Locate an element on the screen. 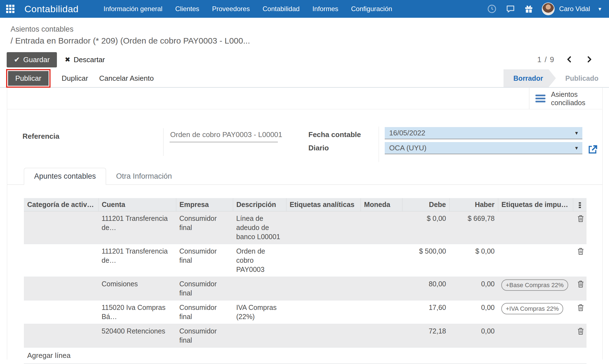  add-line-link: Agregar línea is located at coordinates (305, 356).